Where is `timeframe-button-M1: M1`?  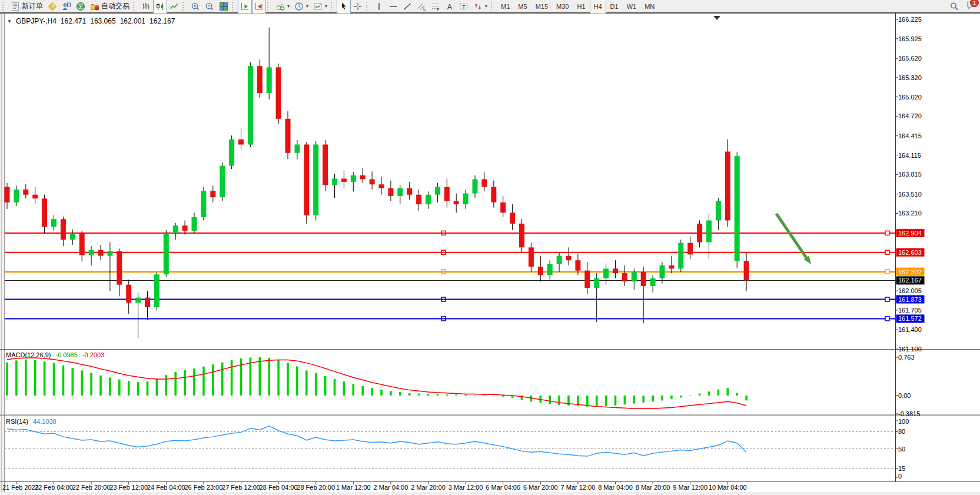 timeframe-button-M1: M1 is located at coordinates (505, 7).